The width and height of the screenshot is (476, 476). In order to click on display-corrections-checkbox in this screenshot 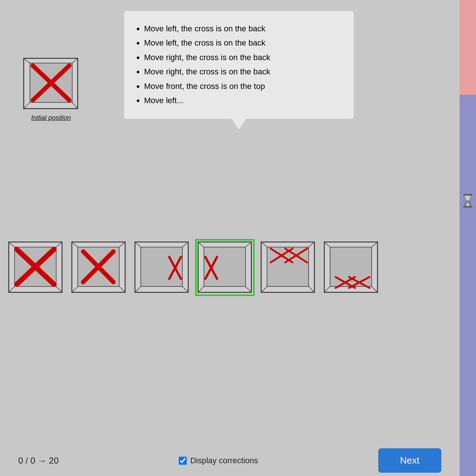, I will do `click(183, 461)`.